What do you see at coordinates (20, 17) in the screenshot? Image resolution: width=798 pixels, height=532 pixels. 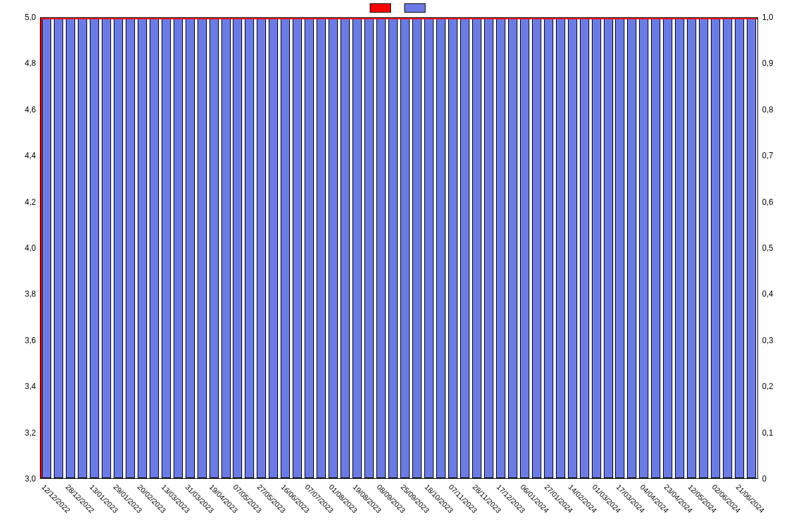 I see `y-left-tick: 5,0` at bounding box center [20, 17].